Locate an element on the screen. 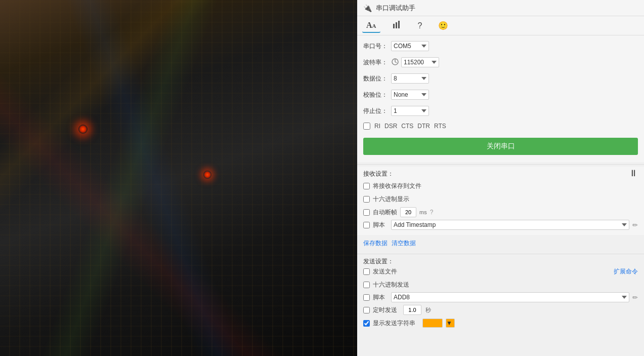 The image size is (644, 356). title-icon: 🔌 is located at coordinates (367, 8).